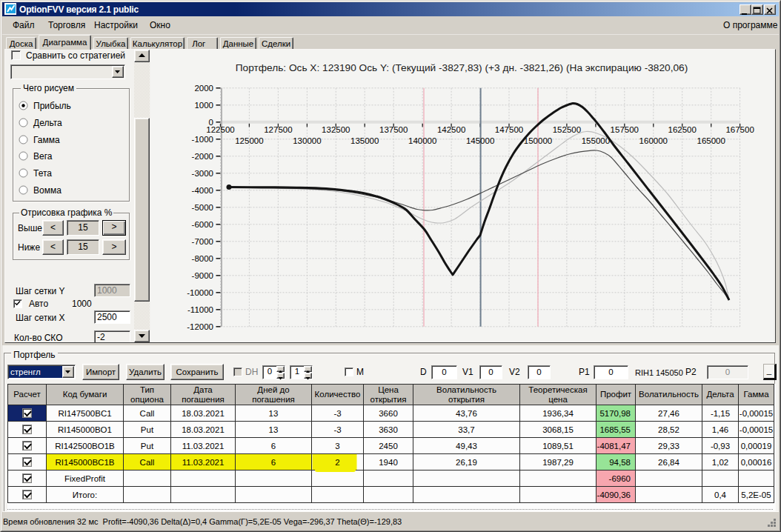 The height and width of the screenshot is (532, 781). What do you see at coordinates (393, 130) in the screenshot?
I see `svg-text: 137500` at bounding box center [393, 130].